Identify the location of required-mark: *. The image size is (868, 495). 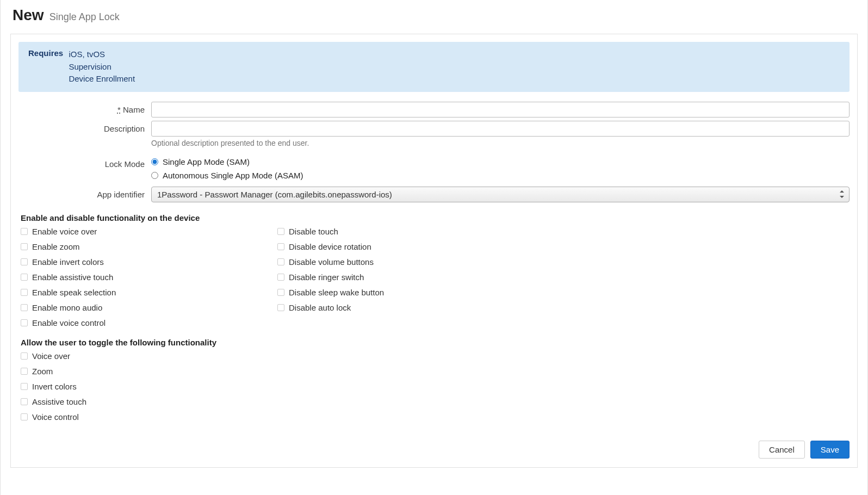
(119, 110).